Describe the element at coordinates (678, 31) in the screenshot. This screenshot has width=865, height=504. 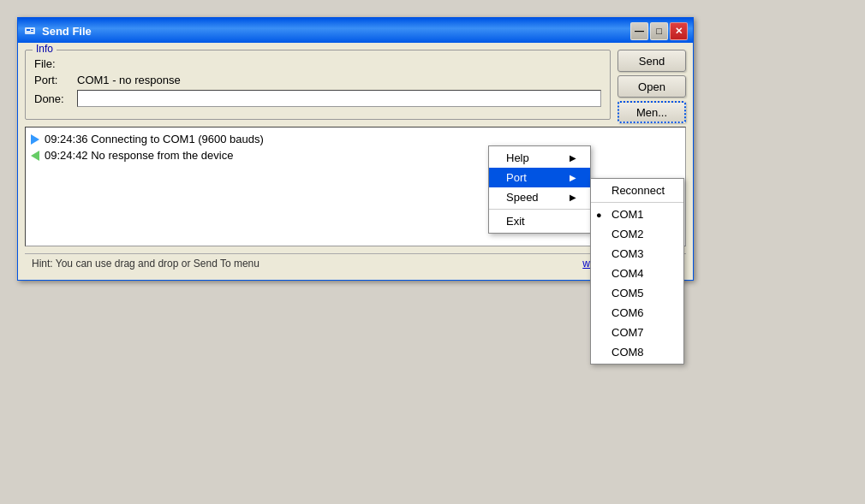
I see `close-button: ✕` at that location.